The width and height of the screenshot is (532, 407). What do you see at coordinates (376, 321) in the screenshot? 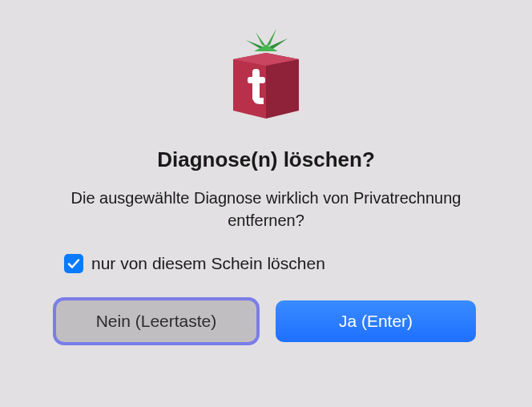
I see `yes-button: Ja (Enter)` at bounding box center [376, 321].